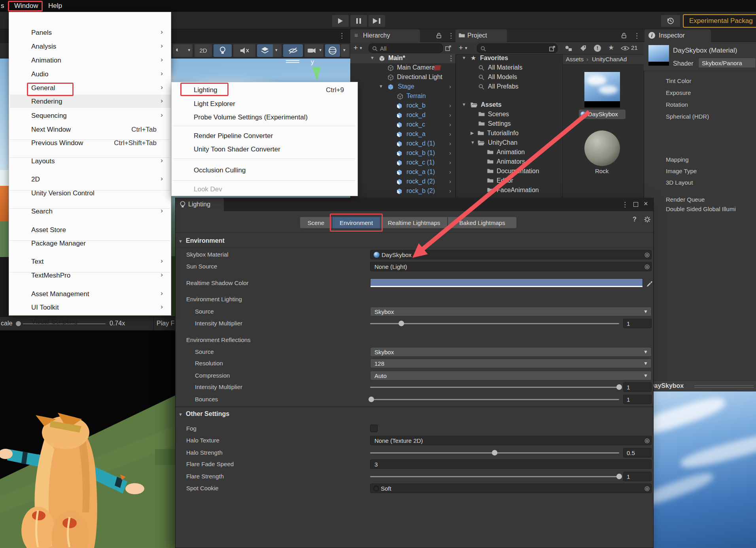 This screenshot has width=756, height=548. Describe the element at coordinates (406, 48) in the screenshot. I see `hierarchy-search-input: All` at that location.